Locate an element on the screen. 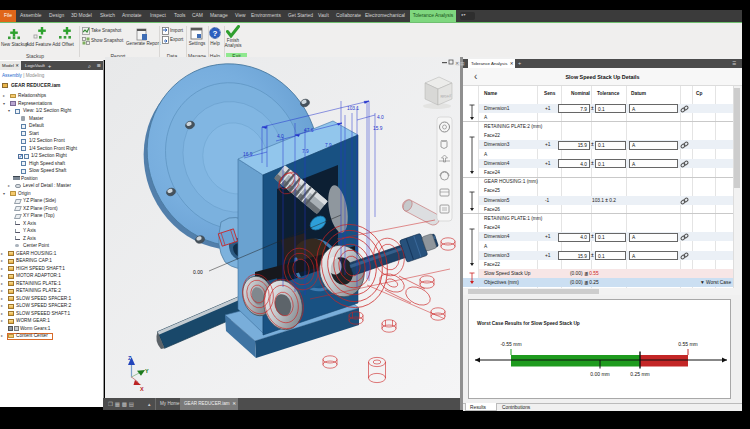 The image size is (750, 429). svg-text: 0.25 mm is located at coordinates (640, 374).